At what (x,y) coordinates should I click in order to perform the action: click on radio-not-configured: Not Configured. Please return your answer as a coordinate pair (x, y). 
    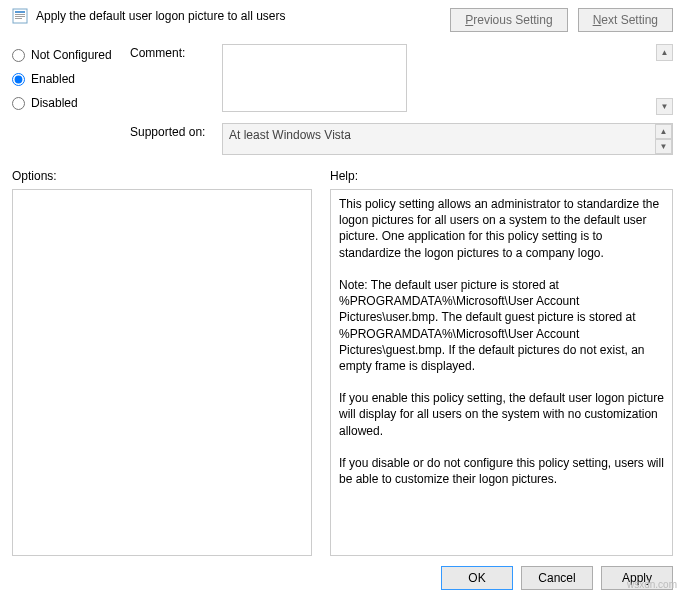
    Looking at the image, I should click on (62, 55).